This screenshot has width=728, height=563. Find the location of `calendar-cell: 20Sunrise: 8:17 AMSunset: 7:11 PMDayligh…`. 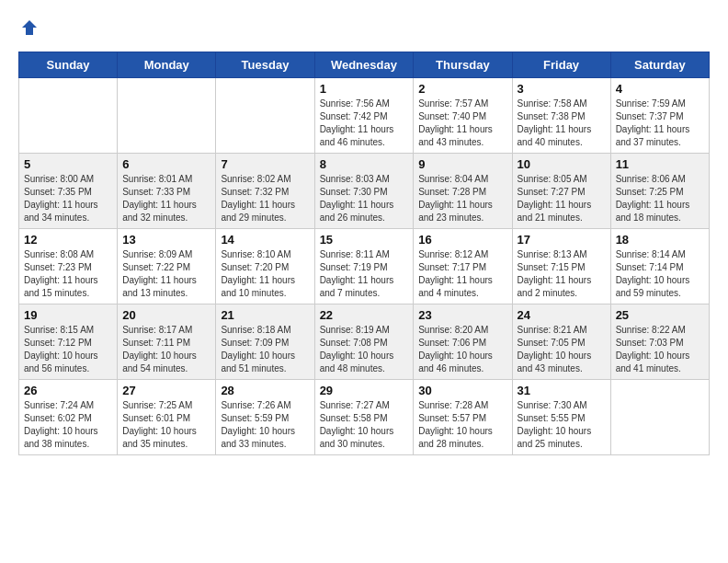

calendar-cell: 20Sunrise: 8:17 AMSunset: 7:11 PMDayligh… is located at coordinates (167, 342).